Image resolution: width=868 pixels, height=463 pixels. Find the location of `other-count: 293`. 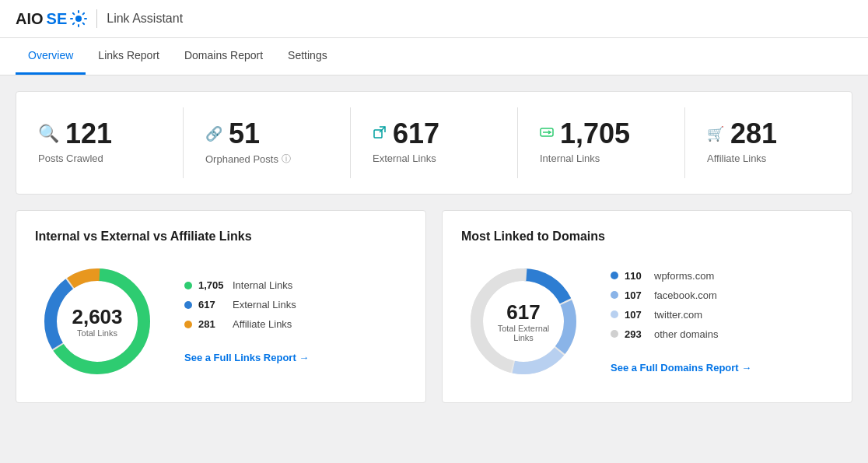

other-count: 293 is located at coordinates (636, 335).